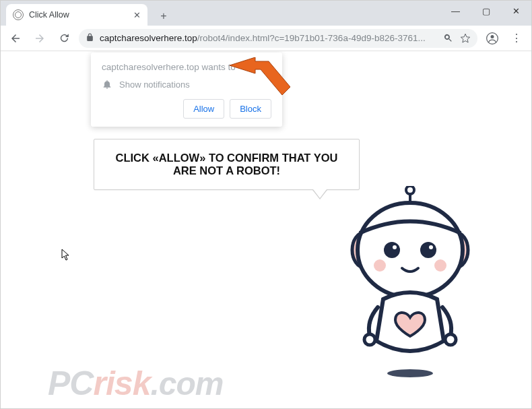  What do you see at coordinates (203, 109) in the screenshot?
I see `allow-button: Allow` at bounding box center [203, 109].